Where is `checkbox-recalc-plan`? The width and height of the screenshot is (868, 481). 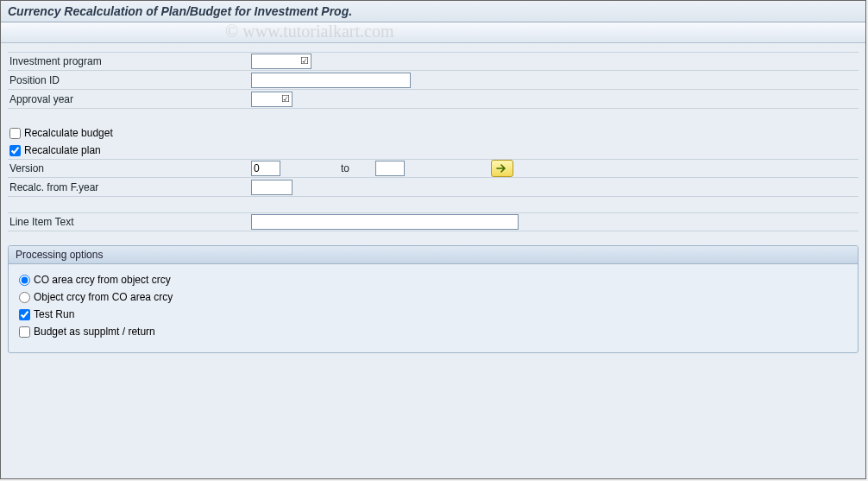
checkbox-recalc-plan is located at coordinates (16, 150).